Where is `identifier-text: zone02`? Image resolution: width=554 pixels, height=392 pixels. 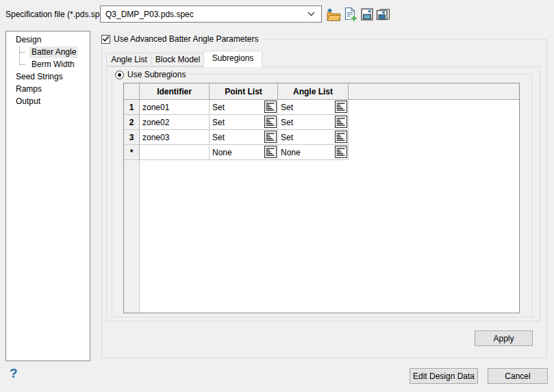 identifier-text: zone02 is located at coordinates (155, 122).